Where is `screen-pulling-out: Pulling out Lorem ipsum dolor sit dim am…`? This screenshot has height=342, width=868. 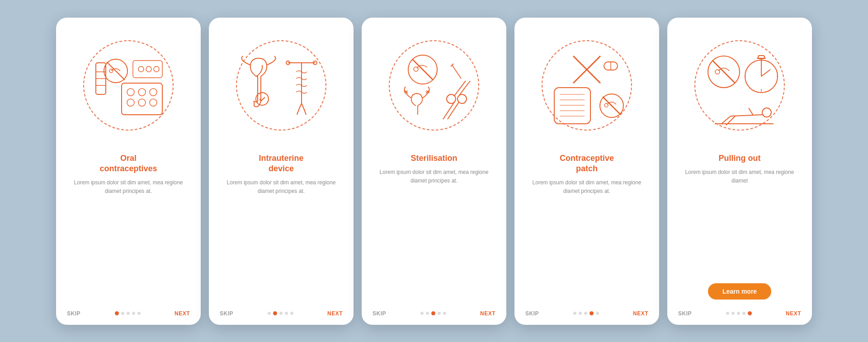 screen-pulling-out: Pulling out Lorem ipsum dolor sit dim am… is located at coordinates (740, 171).